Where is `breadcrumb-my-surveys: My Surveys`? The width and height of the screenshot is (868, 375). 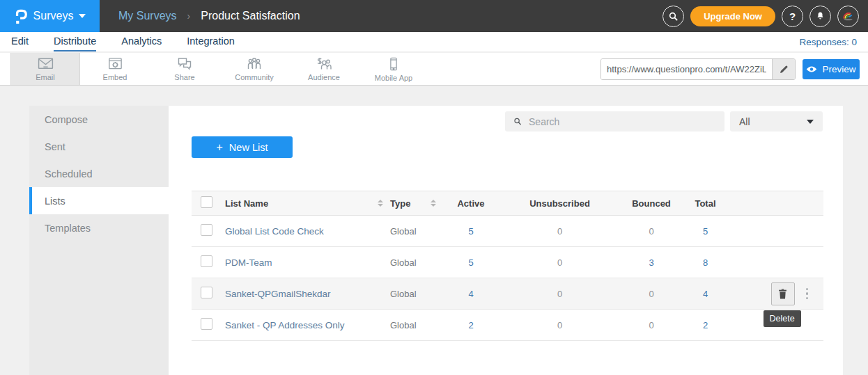
breadcrumb-my-surveys: My Surveys is located at coordinates (148, 16).